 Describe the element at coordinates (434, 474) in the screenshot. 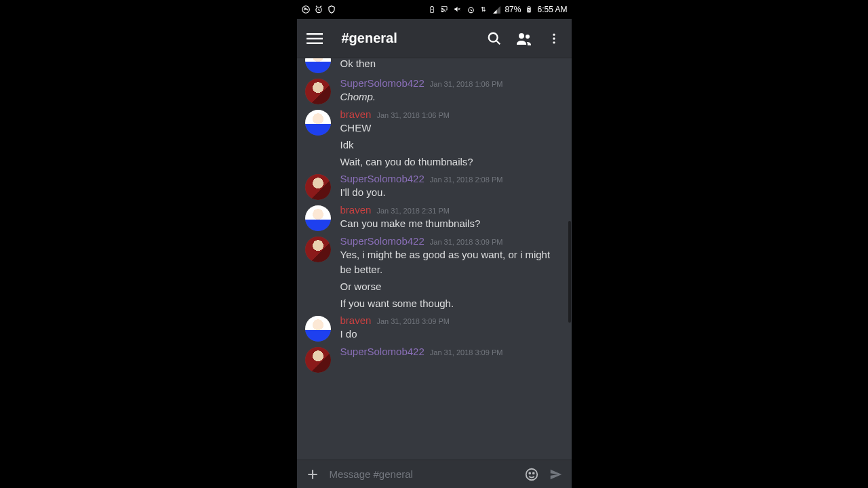

I see `message-input-bar: Message #general` at that location.